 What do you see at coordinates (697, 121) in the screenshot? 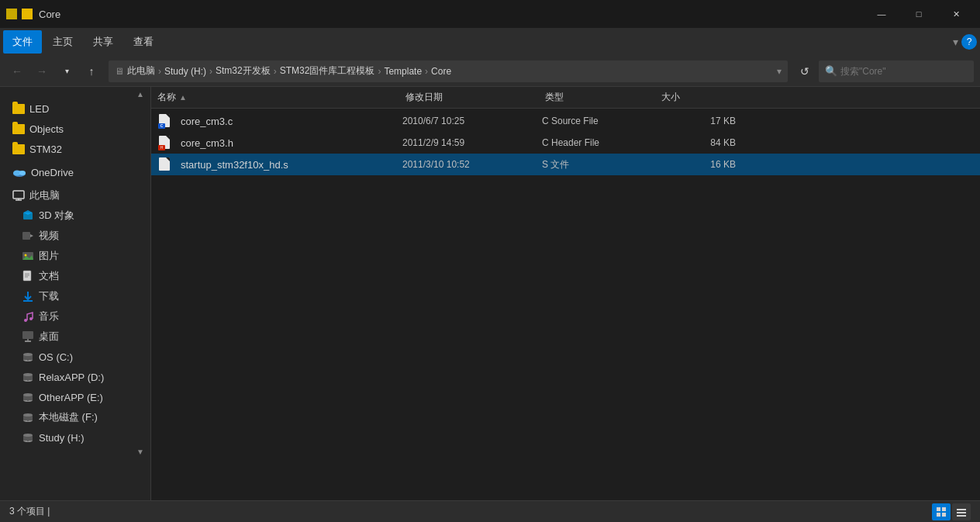
I see `file-size: 17 KB` at bounding box center [697, 121].